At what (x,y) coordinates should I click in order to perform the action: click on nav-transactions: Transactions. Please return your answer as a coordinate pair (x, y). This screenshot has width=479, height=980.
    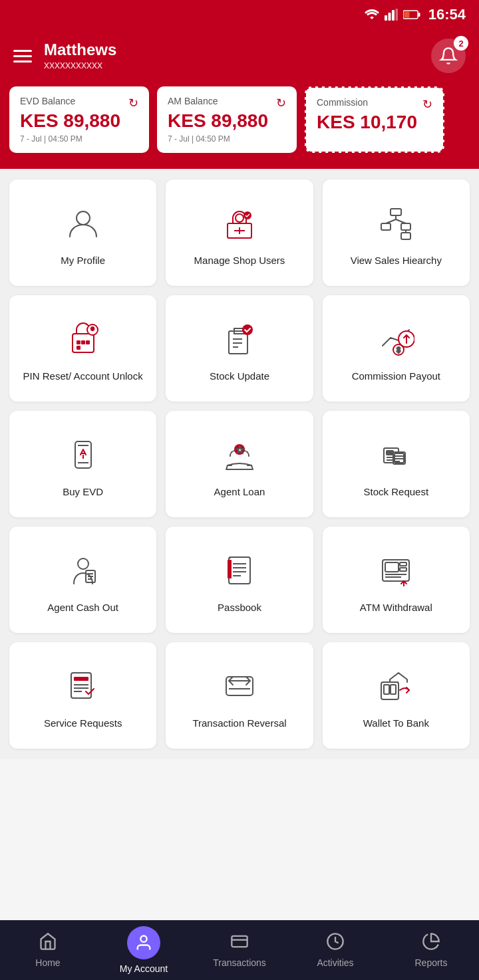
    Looking at the image, I should click on (240, 950).